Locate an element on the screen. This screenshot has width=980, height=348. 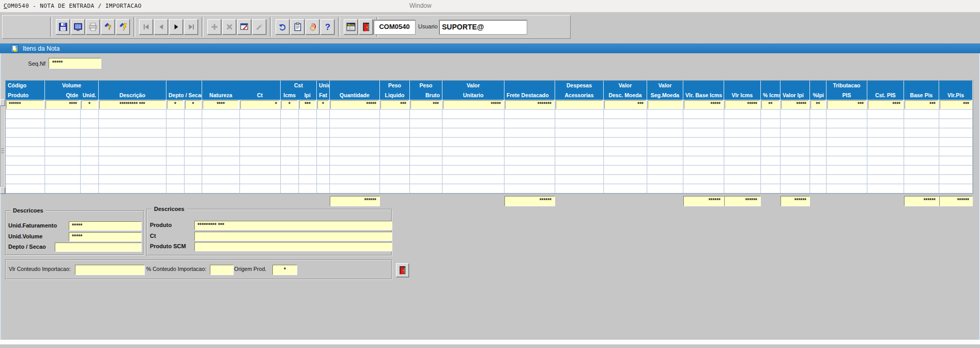
seq-nf-field: ***** is located at coordinates (75, 63).